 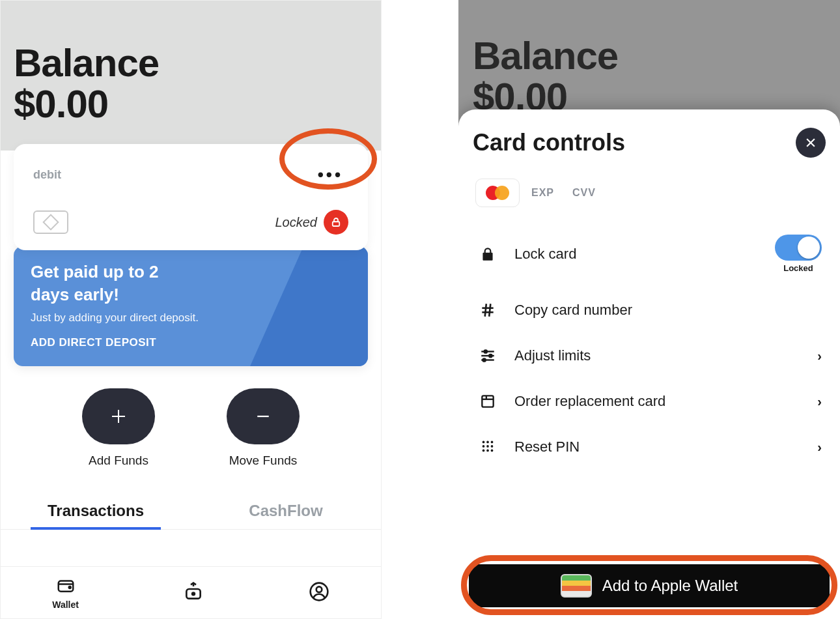 What do you see at coordinates (658, 447) in the screenshot?
I see `reset-pin-label: Reset PIN` at bounding box center [658, 447].